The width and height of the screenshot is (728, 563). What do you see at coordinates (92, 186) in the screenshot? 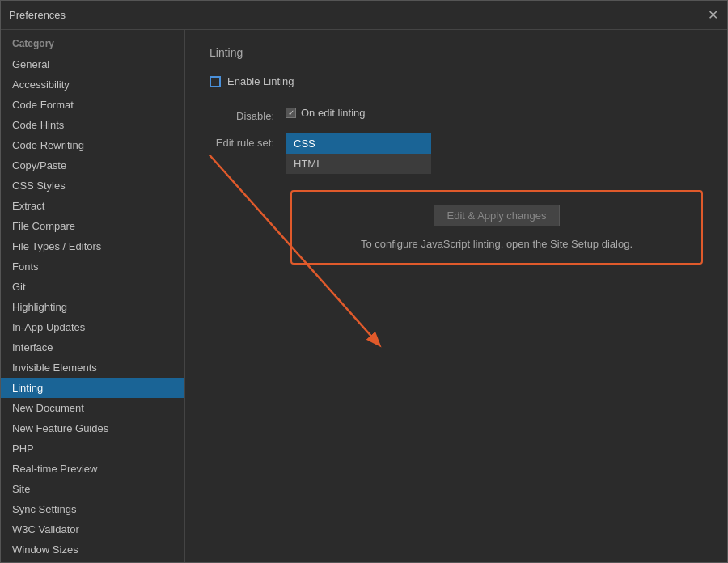
I see `sidebar-item-css-styles: CSS Styles` at bounding box center [92, 186].